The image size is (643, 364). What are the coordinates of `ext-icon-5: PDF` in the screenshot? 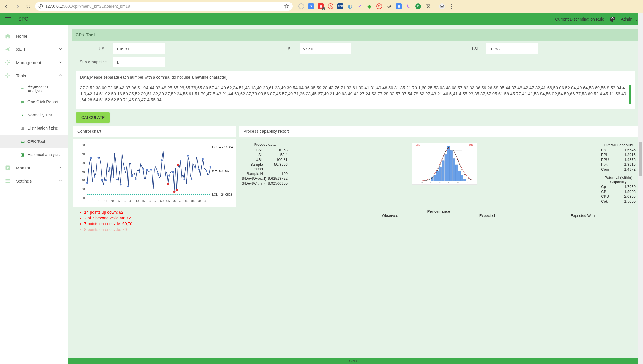 It's located at (340, 6).